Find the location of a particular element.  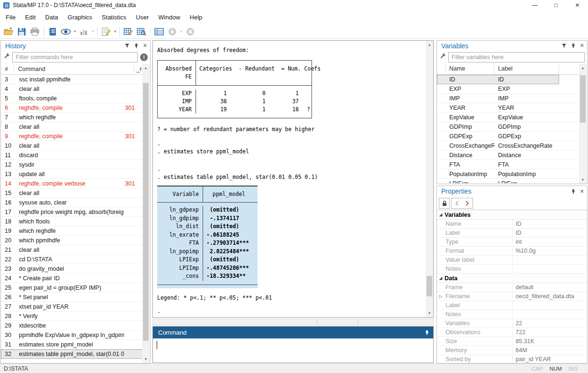

menu-item: Statistics is located at coordinates (114, 18).